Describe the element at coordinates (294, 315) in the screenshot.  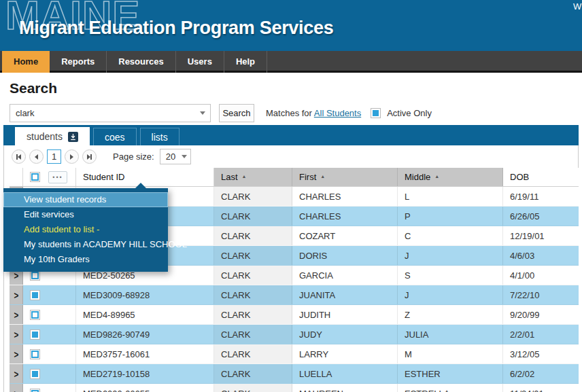
I see `table-row: > MED4-89965 CLARK JUDITH Z 9/20/99` at that location.